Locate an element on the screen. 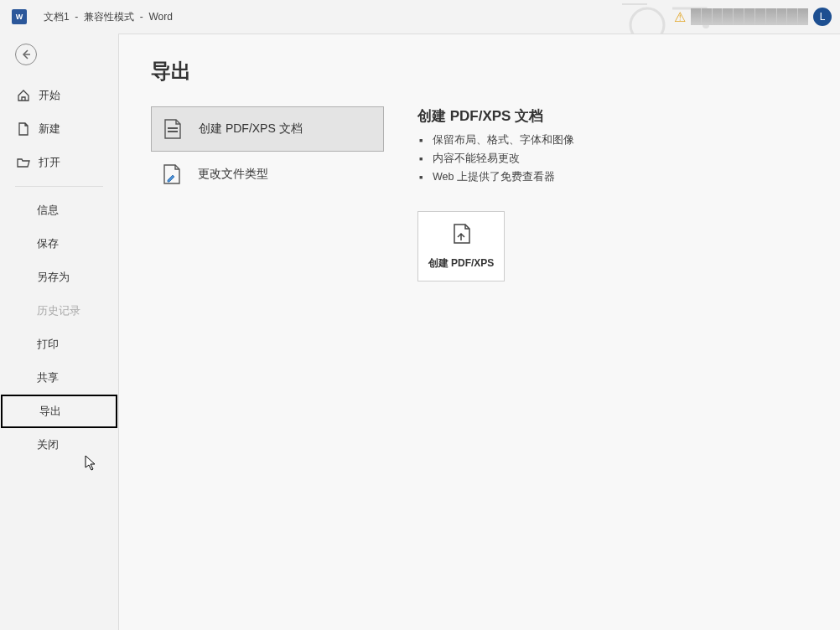 Image resolution: width=840 pixels, height=630 pixels. back-arrow-icon is located at coordinates (26, 54).